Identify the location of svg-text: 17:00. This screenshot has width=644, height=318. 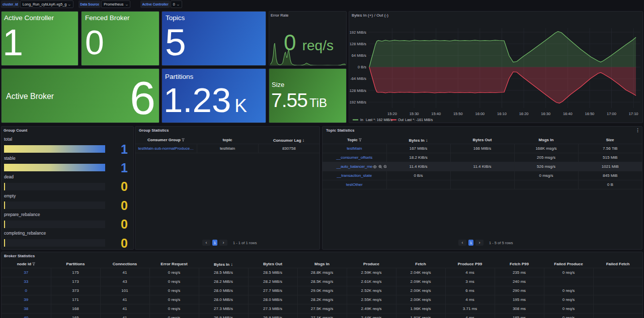
(612, 114).